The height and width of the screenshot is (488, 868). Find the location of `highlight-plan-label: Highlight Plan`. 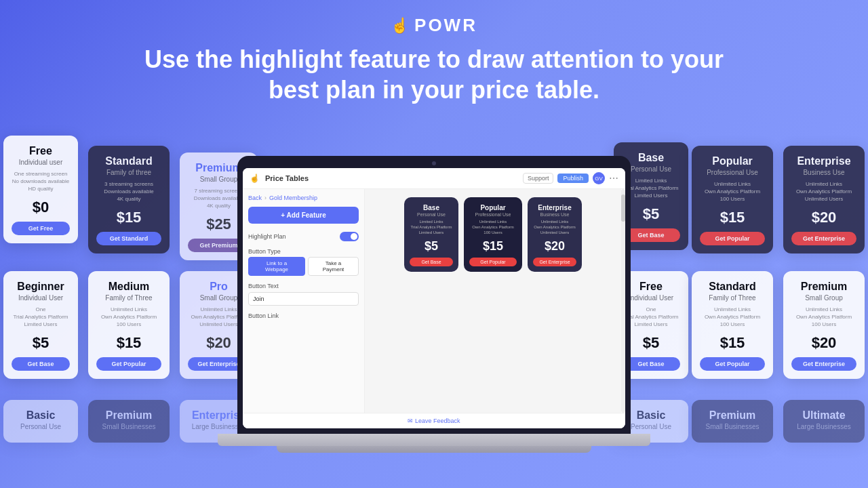

highlight-plan-label: Highlight Plan is located at coordinates (304, 237).